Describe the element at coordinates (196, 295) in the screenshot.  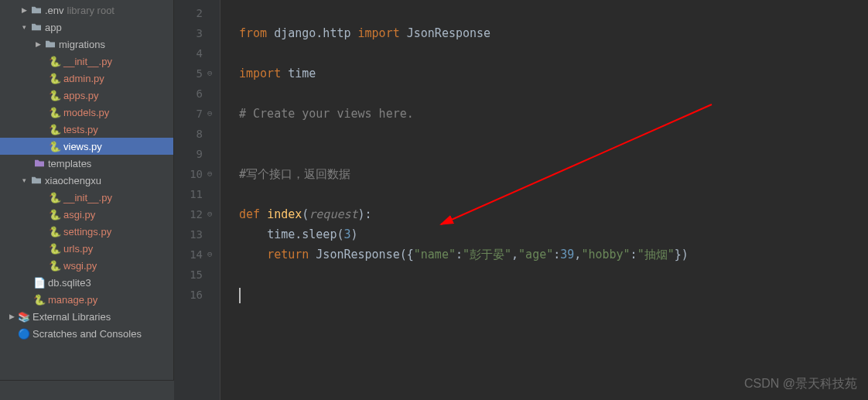
I see `line-number: 16` at that location.